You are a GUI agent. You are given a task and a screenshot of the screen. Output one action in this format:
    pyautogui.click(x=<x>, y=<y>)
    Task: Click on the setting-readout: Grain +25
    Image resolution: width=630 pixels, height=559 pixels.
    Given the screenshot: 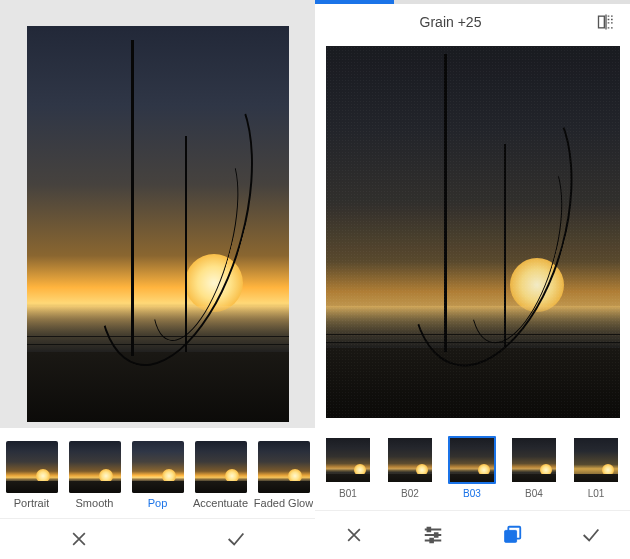 What is the action you would take?
    pyautogui.click(x=451, y=22)
    